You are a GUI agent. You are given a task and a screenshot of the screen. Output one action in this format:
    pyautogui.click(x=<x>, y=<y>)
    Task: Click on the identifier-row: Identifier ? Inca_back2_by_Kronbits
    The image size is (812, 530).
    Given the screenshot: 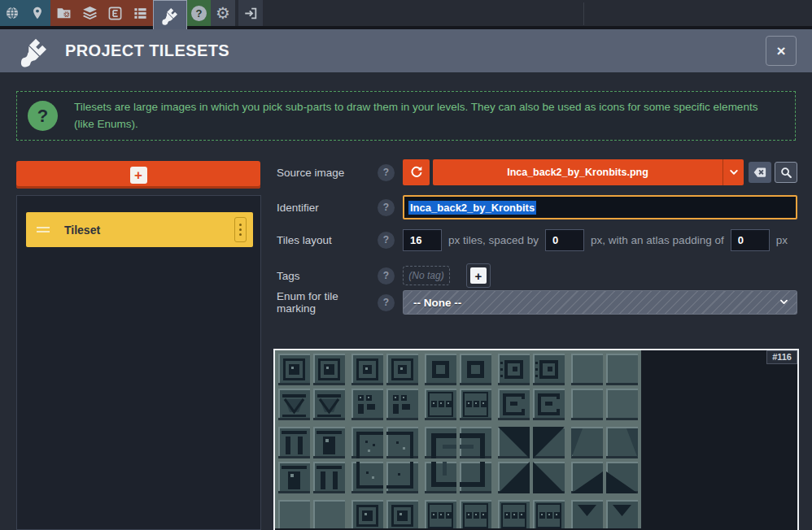 What is the action you would take?
    pyautogui.click(x=537, y=207)
    